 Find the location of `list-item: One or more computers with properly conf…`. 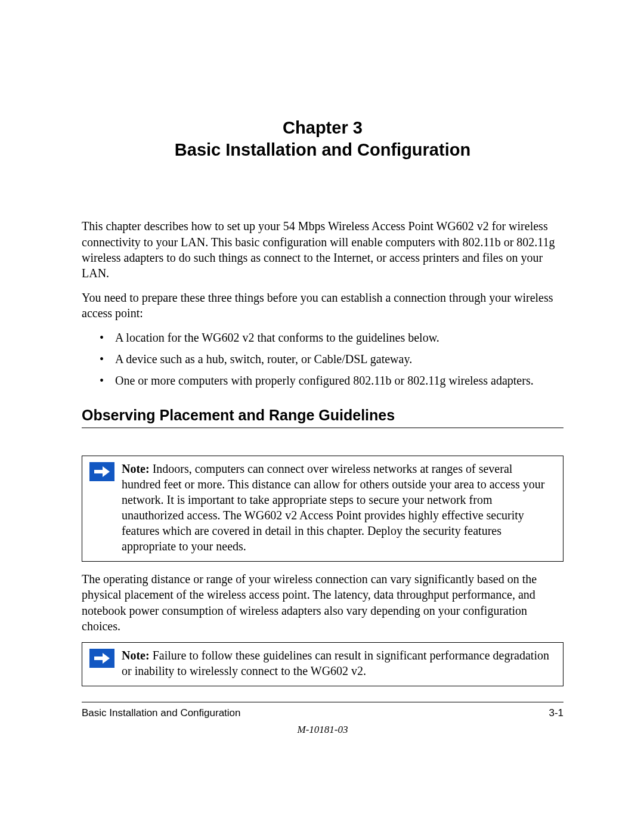

list-item: One or more computers with properly conf… is located at coordinates (331, 380).